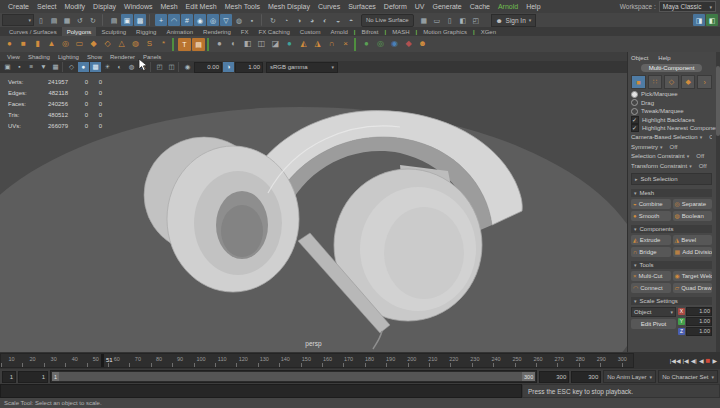  What do you see at coordinates (651, 240) in the screenshot?
I see `extrude-button: ◭ Extrude` at bounding box center [651, 240].